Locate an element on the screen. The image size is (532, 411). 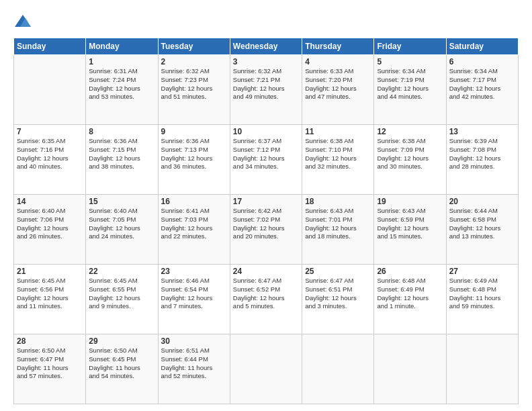
day-number: 26 is located at coordinates (410, 271).